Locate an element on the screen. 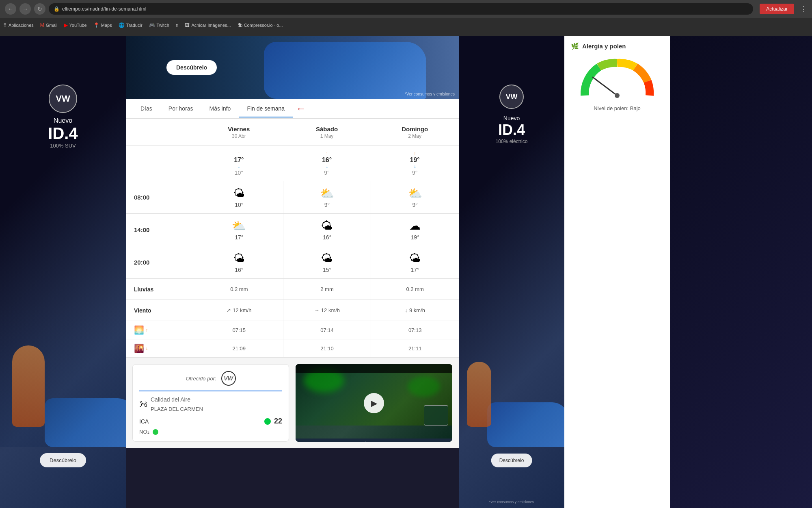 The height and width of the screenshot is (508, 812). consumos-note: *Ver consumos y emisiones is located at coordinates (430, 94).